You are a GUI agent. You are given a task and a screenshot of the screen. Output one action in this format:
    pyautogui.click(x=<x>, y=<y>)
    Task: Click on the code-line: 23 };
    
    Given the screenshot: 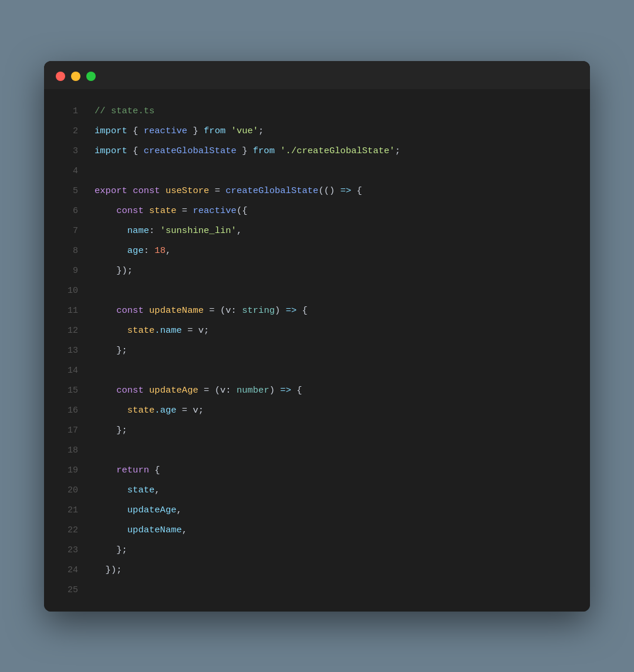 What is the action you would take?
    pyautogui.click(x=317, y=550)
    